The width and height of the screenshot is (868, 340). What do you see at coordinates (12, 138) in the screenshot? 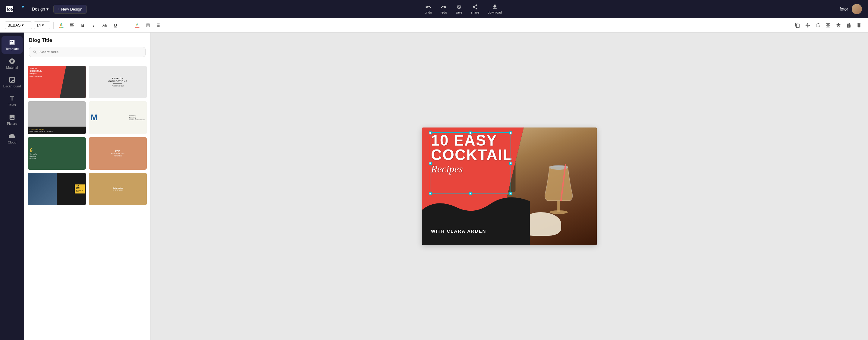
I see `sidebar-item-cloud: Cloud` at bounding box center [12, 138].